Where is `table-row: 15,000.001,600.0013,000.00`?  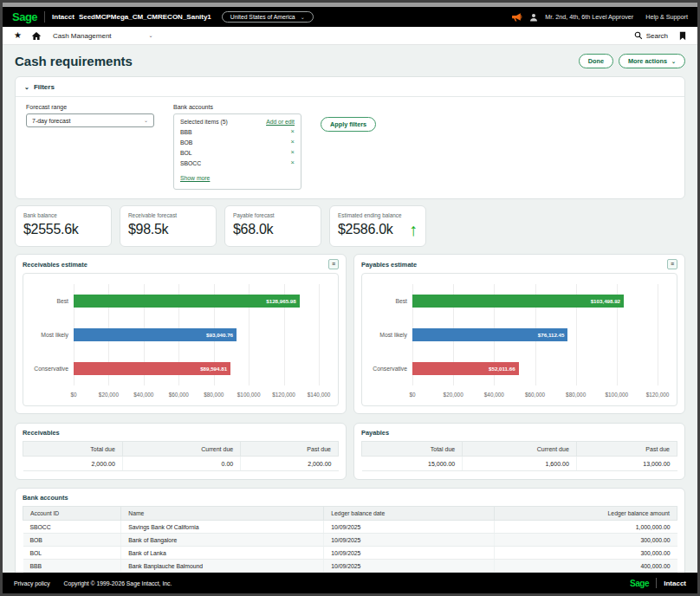 table-row: 15,000.001,600.0013,000.00 is located at coordinates (520, 464).